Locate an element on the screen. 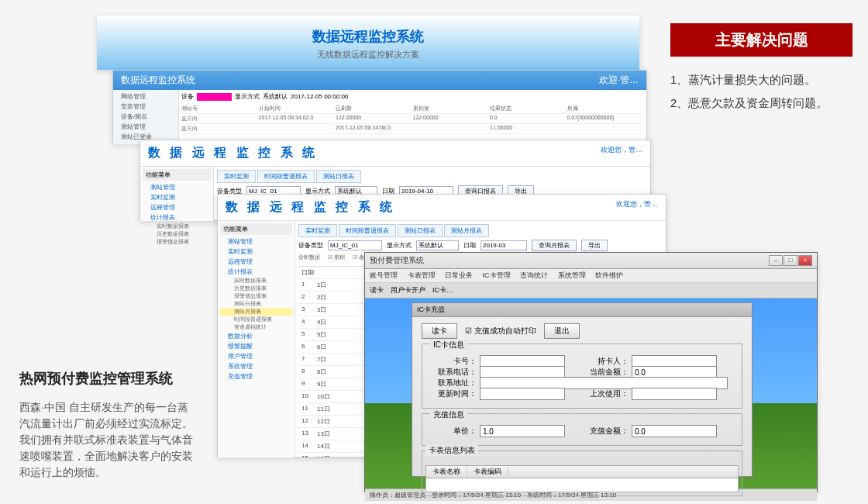  dialog-top-row: 读卡 ☑ 充值成功自动打印 退出 is located at coordinates (582, 331).